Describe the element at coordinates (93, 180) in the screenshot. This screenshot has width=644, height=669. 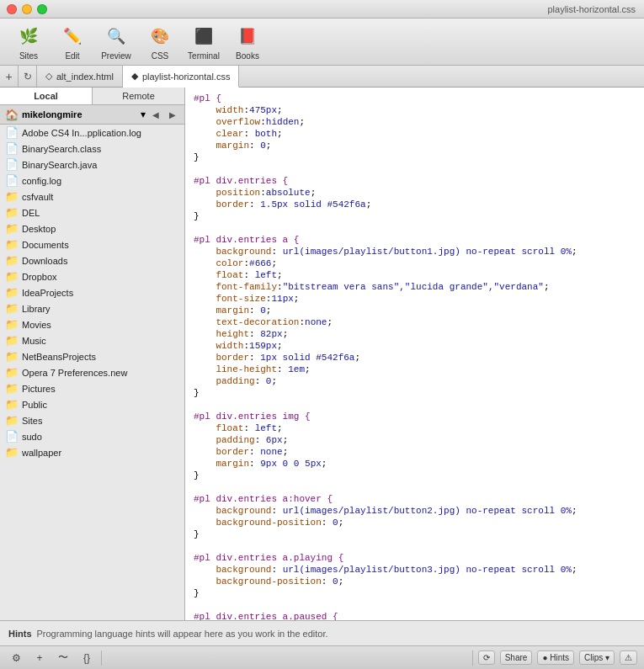
I see `sidebar-item-config: 📄 config.log` at that location.